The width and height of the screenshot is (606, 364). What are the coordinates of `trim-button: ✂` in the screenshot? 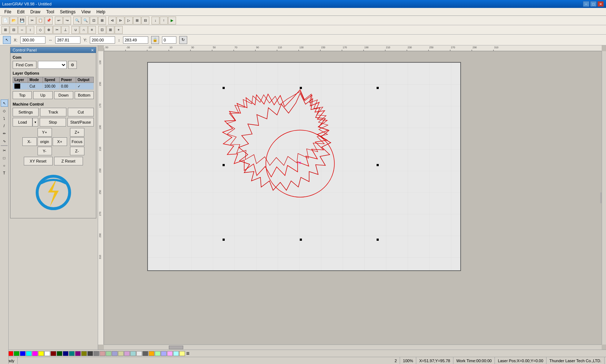 It's located at (57, 30).